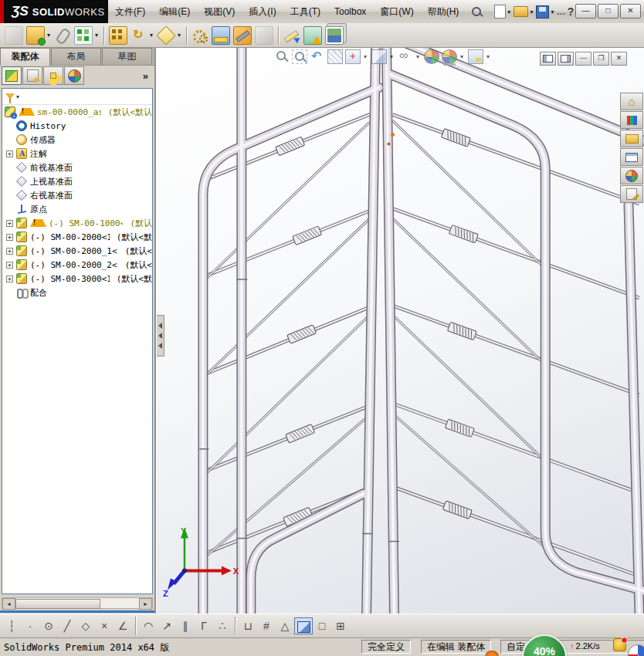 This screenshot has height=656, width=644. What do you see at coordinates (292, 36) in the screenshot?
I see `measure-icon` at bounding box center [292, 36].